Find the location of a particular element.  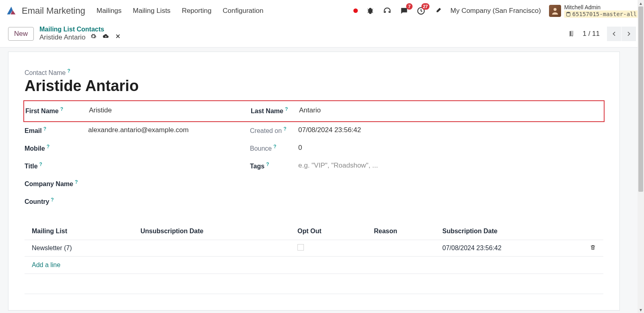

recording-indicator-icon is located at coordinates (356, 10).